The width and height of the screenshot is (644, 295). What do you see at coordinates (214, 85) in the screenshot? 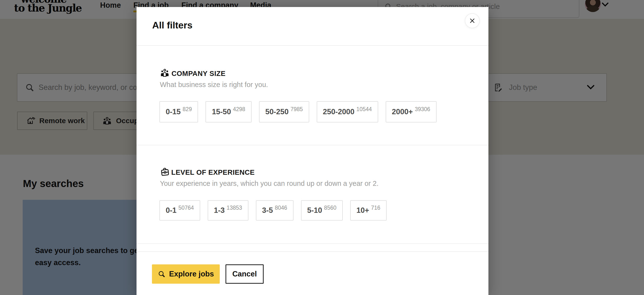
I see `company-size-subtitle: What business size is right for you.` at bounding box center [214, 85].